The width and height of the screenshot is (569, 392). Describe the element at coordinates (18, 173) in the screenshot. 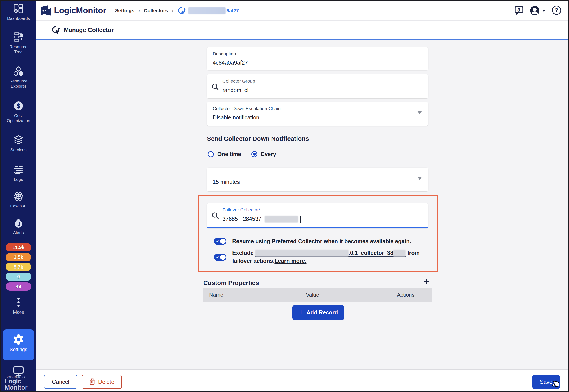

I see `sidebar-item-logs: Logs` at that location.